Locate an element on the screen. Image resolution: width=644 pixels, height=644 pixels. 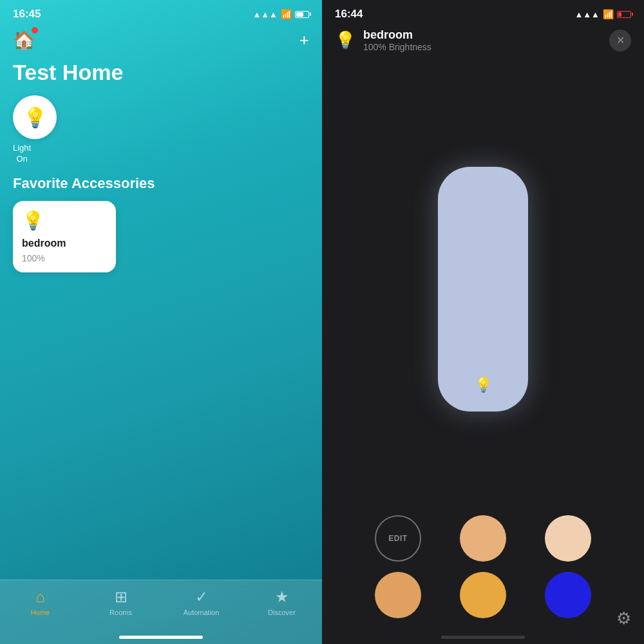
settings-icon: ⚙ is located at coordinates (623, 618).